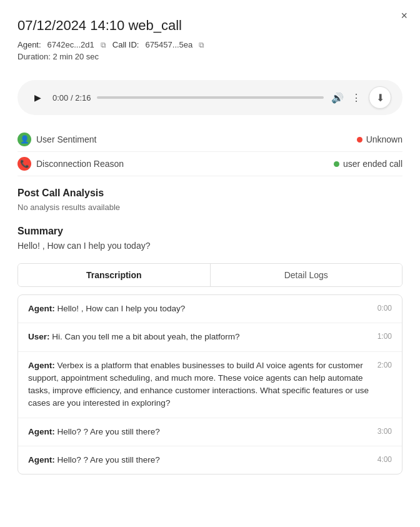 The width and height of the screenshot is (420, 527). Describe the element at coordinates (210, 148) in the screenshot. I see `info-rows: 👤 User Sentiment Unknown 📞 Disconnection…` at that location.